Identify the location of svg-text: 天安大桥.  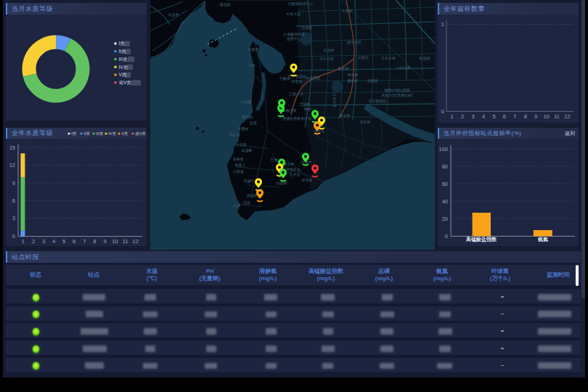
(388, 58).